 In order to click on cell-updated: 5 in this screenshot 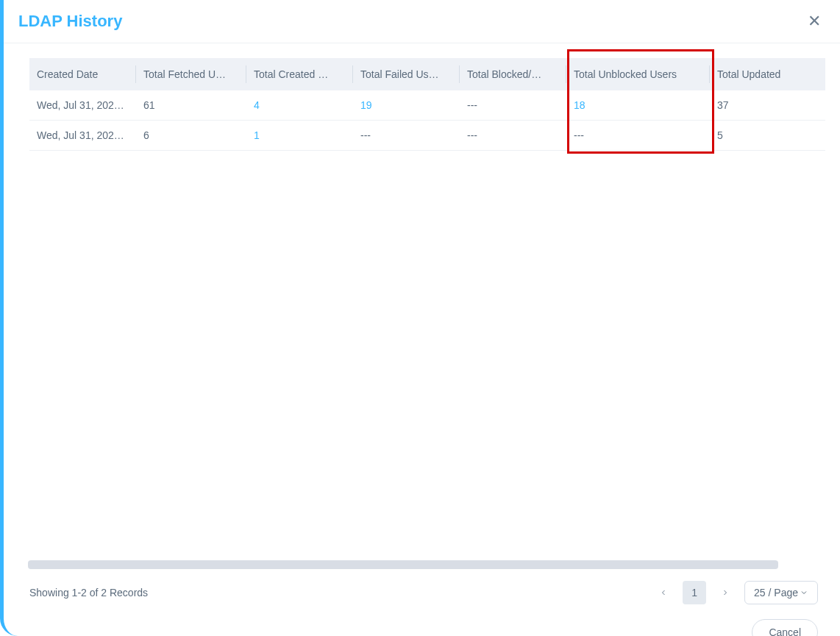, I will do `click(768, 135)`.